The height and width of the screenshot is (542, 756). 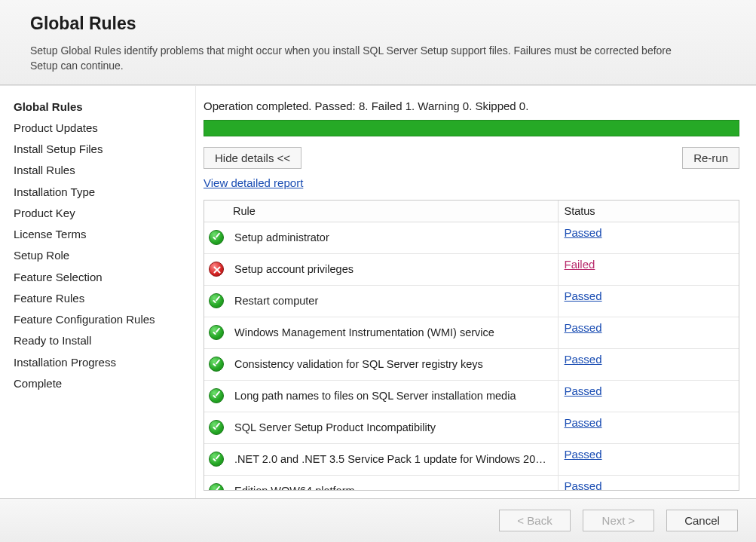 I want to click on view-detailed-report-link: View detailed report, so click(x=472, y=182).